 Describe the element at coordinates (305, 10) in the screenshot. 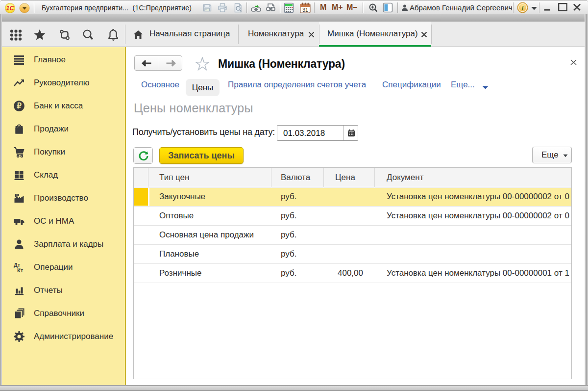

I see `svg-text: 31` at that location.